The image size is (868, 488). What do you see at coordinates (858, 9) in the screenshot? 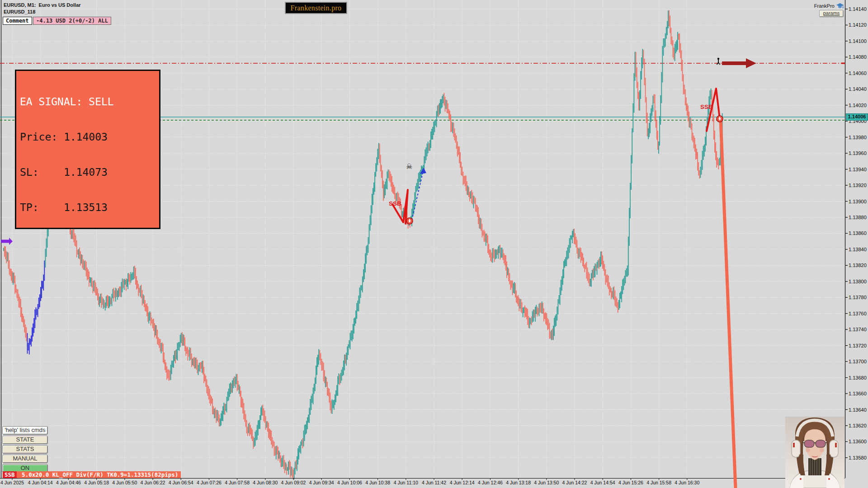
I see `price-tick-label: 1.14140` at bounding box center [858, 9].